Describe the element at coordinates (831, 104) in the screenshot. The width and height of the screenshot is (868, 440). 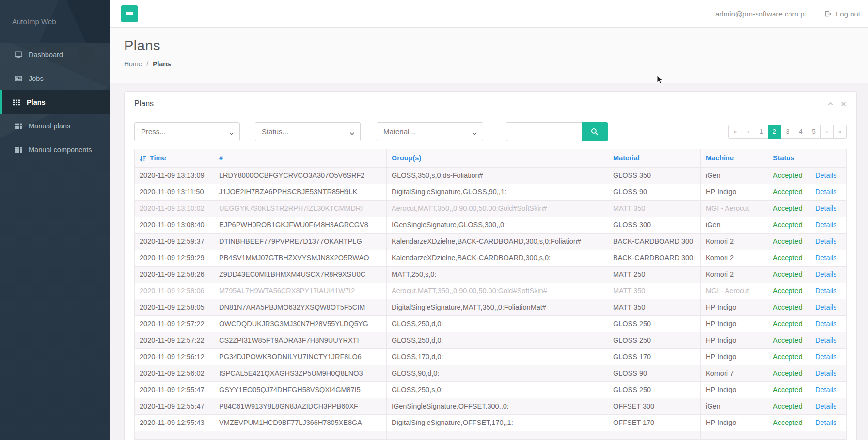
I see `collapse-panel-button chevron-up-icon` at that location.